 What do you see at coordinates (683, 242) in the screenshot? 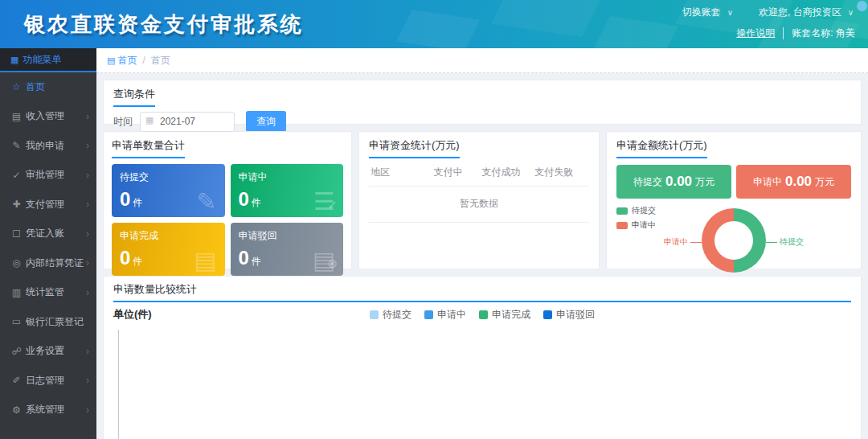
I see `donut-callout-left: 申请中` at bounding box center [683, 242].